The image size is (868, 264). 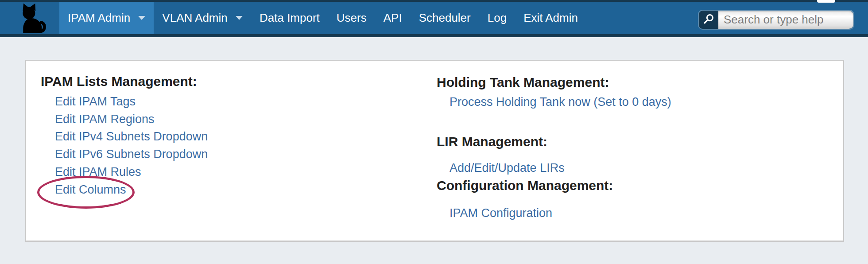 I want to click on nav-item-users: Users, so click(x=352, y=18).